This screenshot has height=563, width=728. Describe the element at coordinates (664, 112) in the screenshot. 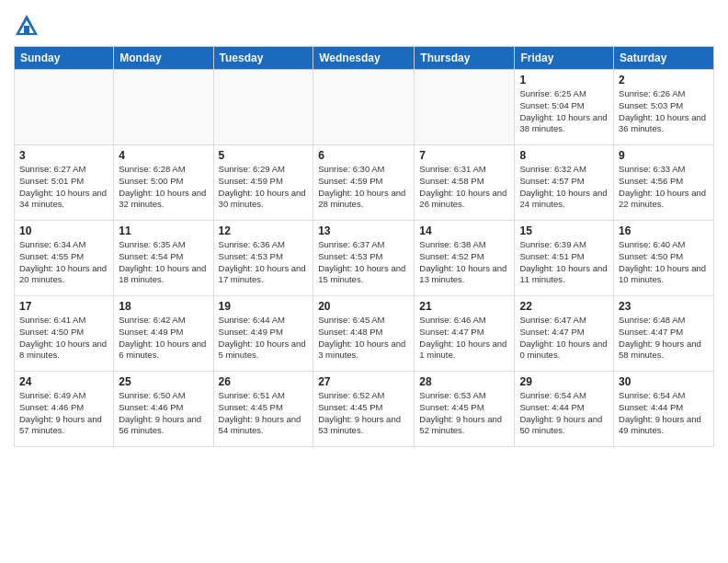

I see `day-info: Sunrise: 6:26 AM Sunset: 5:03 PM Dayligh…` at that location.